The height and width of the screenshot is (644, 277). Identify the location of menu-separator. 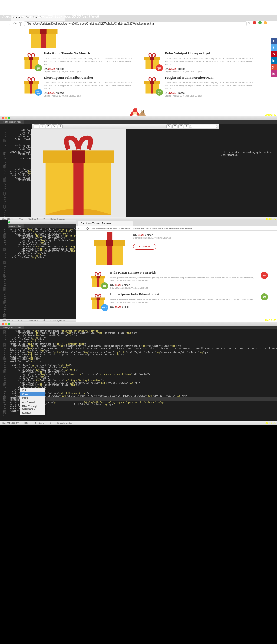
(32, 400).